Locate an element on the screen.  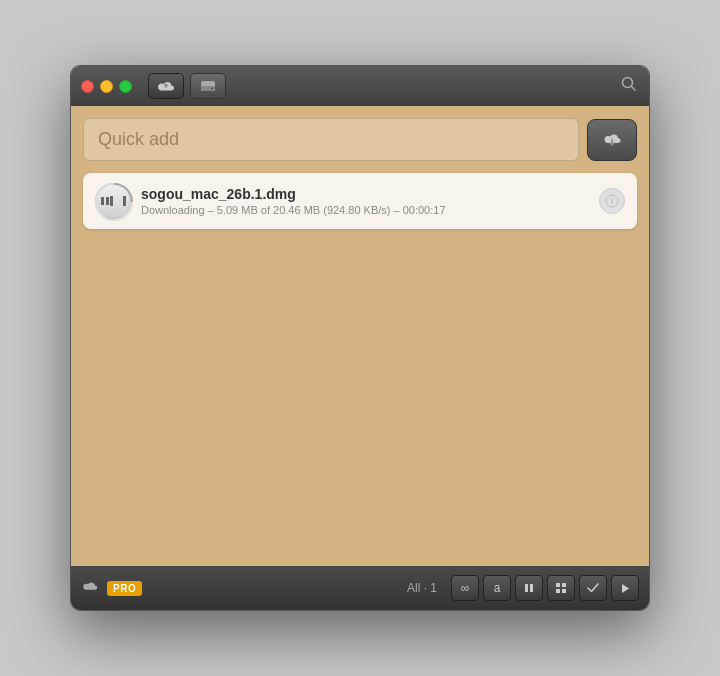
grid-button is located at coordinates (561, 588).